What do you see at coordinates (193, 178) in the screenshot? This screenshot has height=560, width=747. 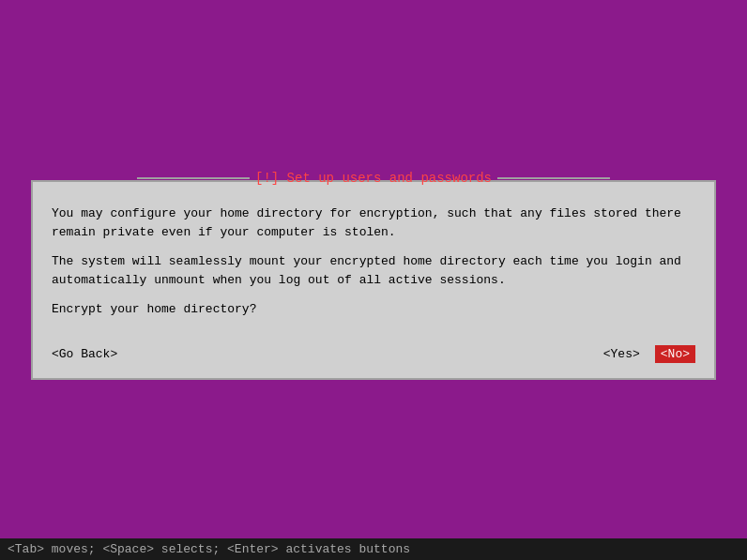 I see `title-line-left` at bounding box center [193, 178].